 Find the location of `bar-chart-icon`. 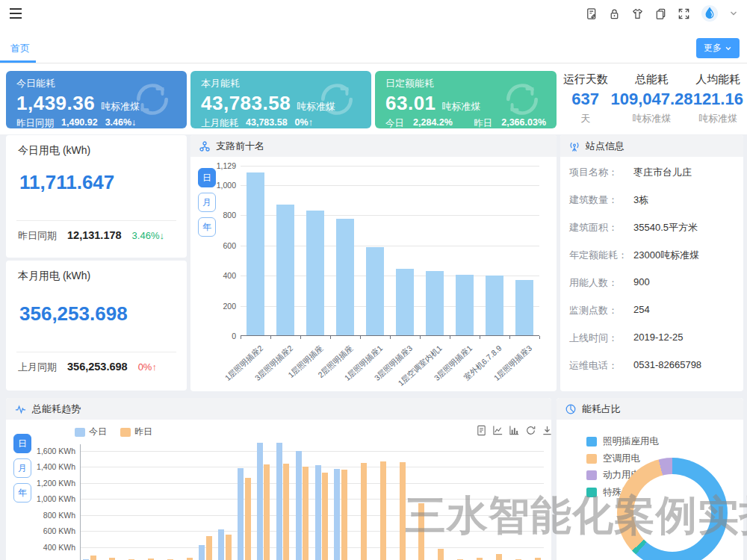

bar-chart-icon is located at coordinates (514, 430).